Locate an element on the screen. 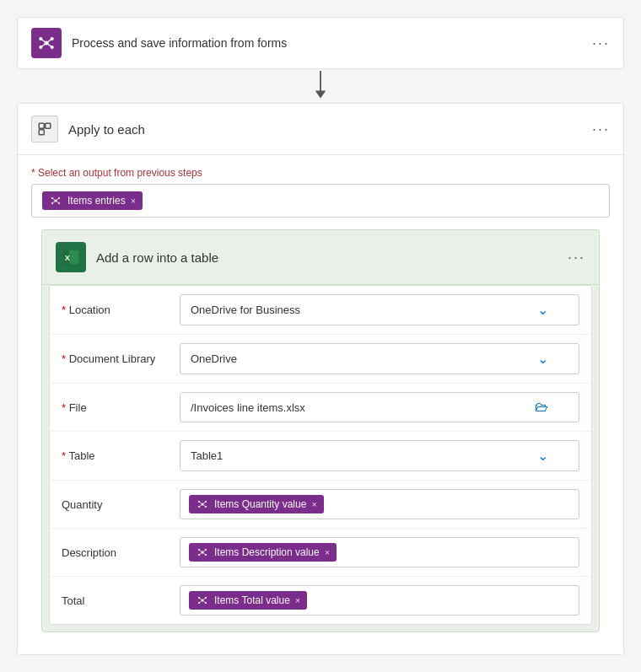 This screenshot has width=641, height=672. total-tag: Items Total value × is located at coordinates (248, 600).